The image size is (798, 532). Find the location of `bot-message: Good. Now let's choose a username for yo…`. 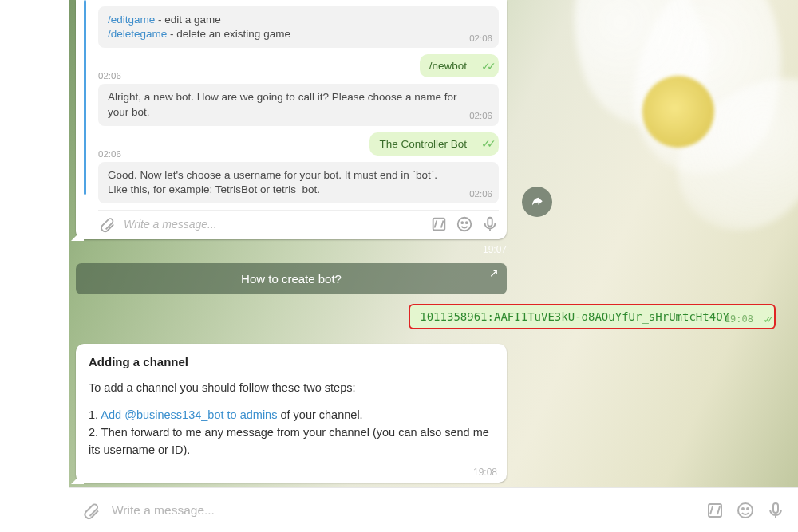

bot-message: Good. Now let's choose a username for yo… is located at coordinates (298, 183).